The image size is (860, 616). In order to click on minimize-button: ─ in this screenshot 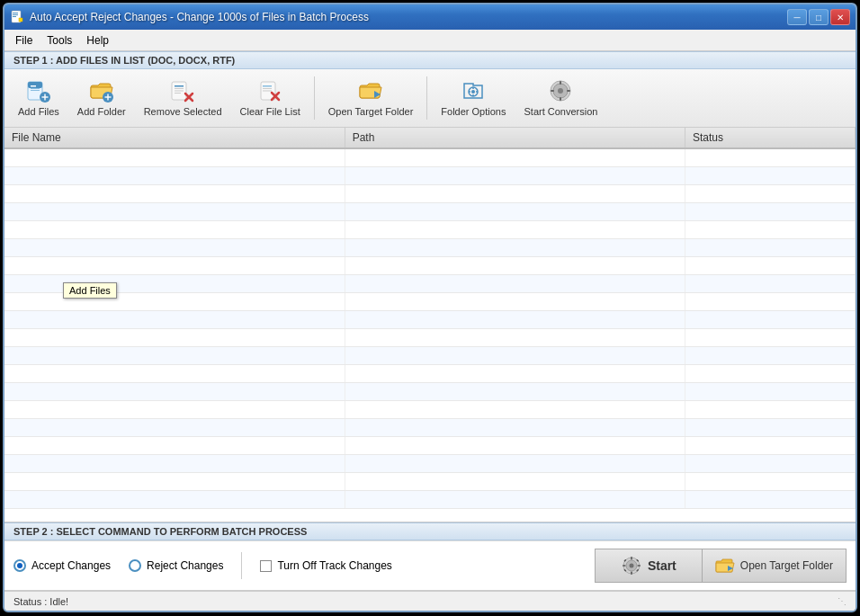, I will do `click(797, 17)`.